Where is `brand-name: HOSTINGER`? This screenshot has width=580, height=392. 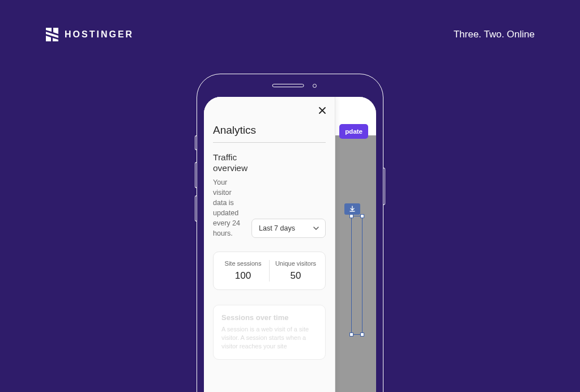
brand-name: HOSTINGER is located at coordinates (99, 35).